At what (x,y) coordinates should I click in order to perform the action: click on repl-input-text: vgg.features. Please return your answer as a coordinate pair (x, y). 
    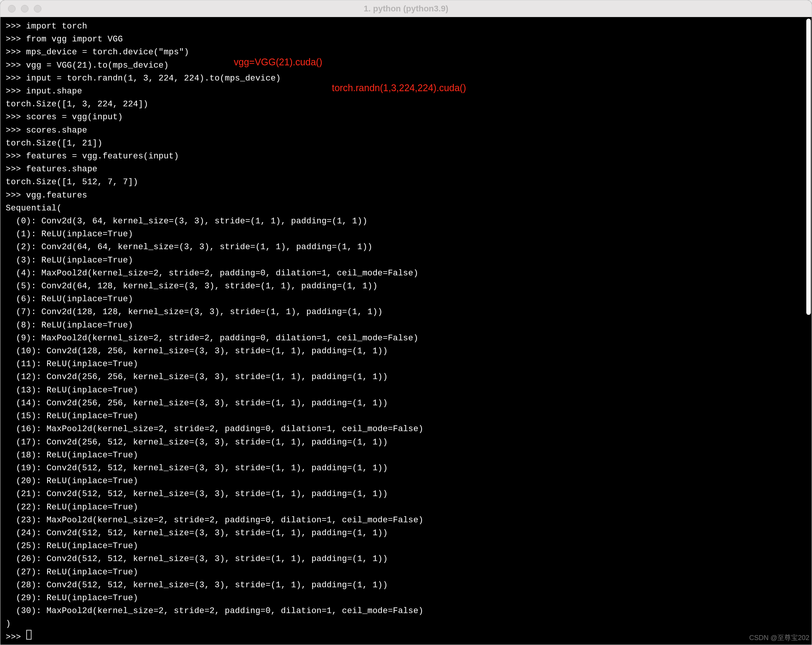
    Looking at the image, I should click on (57, 196).